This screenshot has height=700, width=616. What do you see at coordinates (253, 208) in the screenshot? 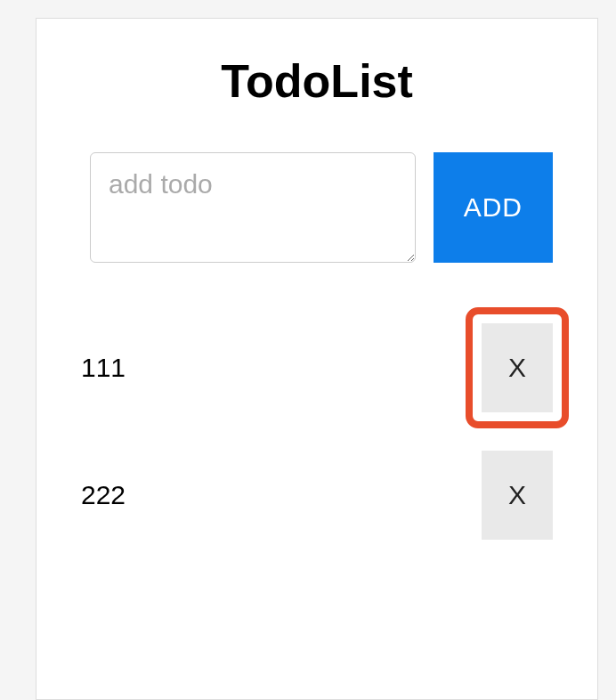
I see `todo-input` at bounding box center [253, 208].